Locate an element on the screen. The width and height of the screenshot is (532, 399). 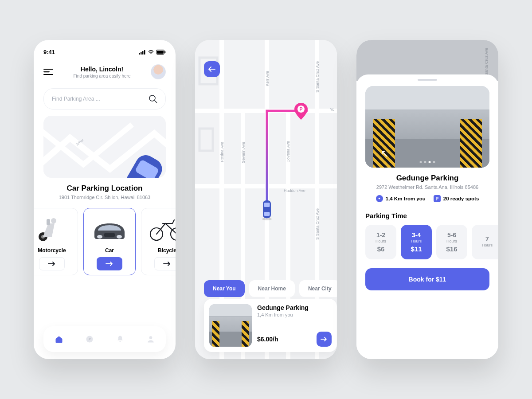
battery-icon is located at coordinates (161, 52).